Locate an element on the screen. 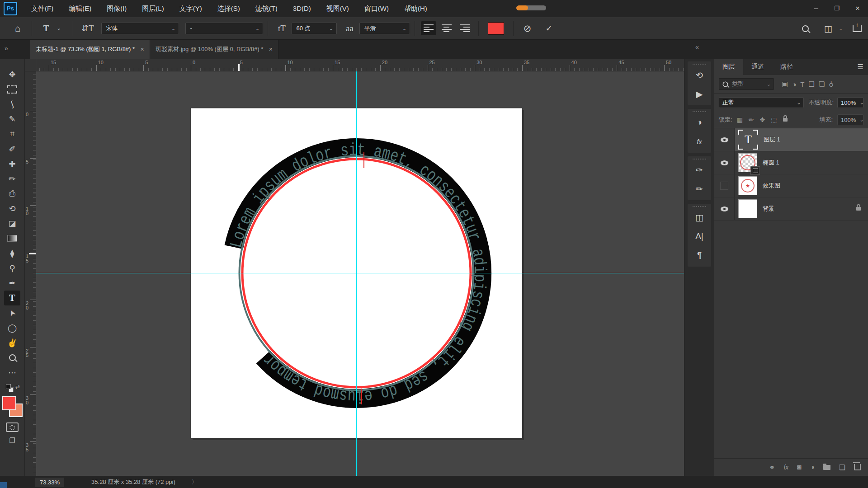 Image resolution: width=868 pixels, height=488 pixels. type-tool-icon: T is located at coordinates (46, 28).